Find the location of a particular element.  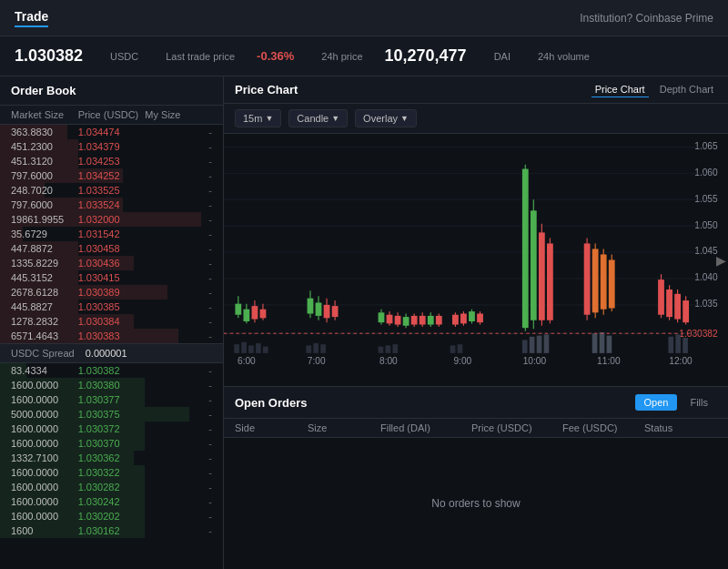

bid-row: 1600.0000 1.030242 - is located at coordinates (111, 502).